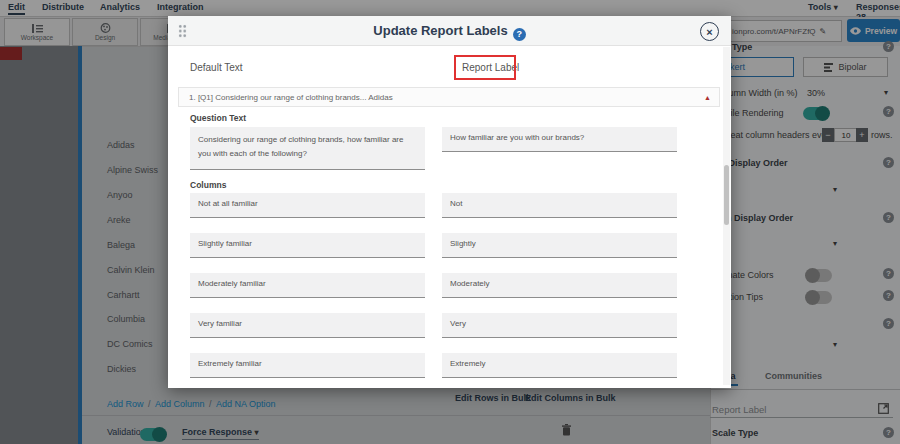  What do you see at coordinates (520, 34) in the screenshot?
I see `help-icon: ?` at bounding box center [520, 34].